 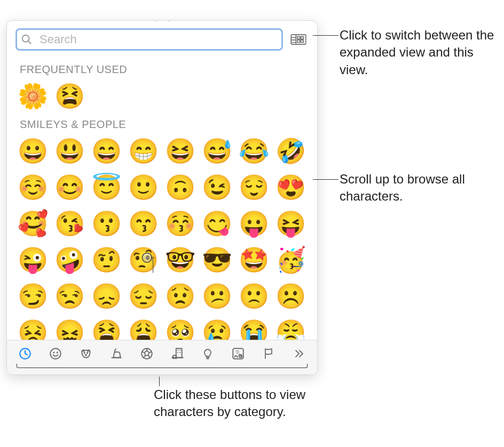 I want to click on emoji-item: ☹️, so click(x=291, y=296).